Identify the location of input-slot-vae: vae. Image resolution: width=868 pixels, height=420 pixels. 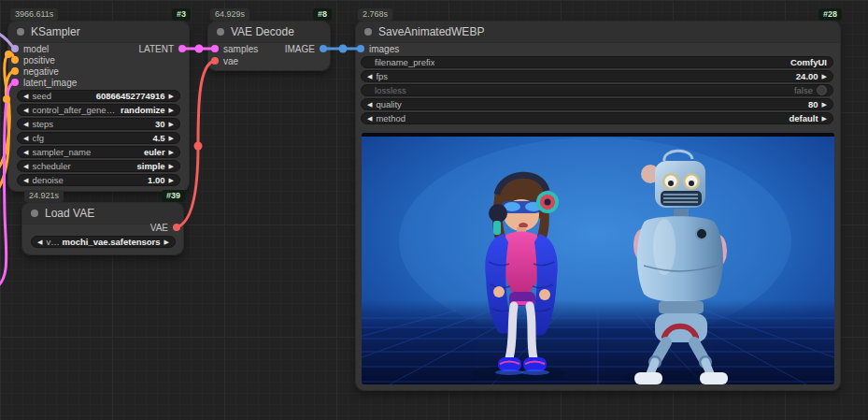
(224, 61).